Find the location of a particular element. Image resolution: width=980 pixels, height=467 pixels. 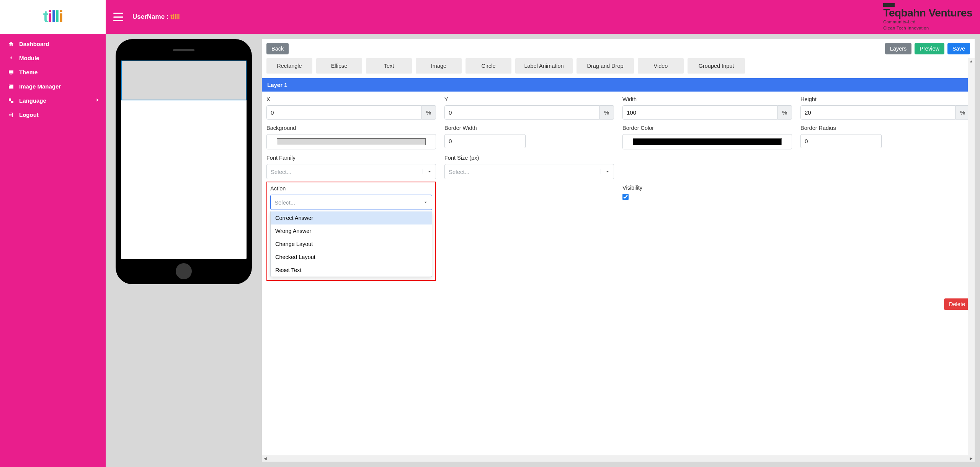

visibility-label: Visibility is located at coordinates (707, 188).